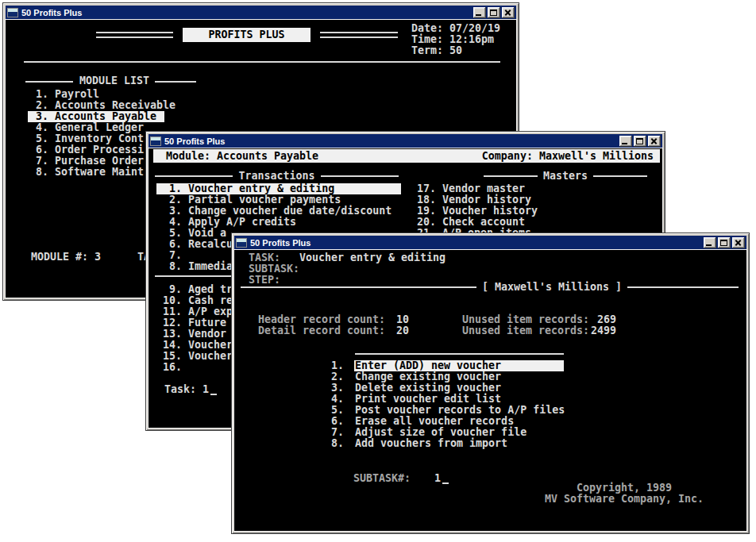 Image resolution: width=756 pixels, height=542 pixels. What do you see at coordinates (428, 399) in the screenshot?
I see `menu-item: Print voucher edit list` at bounding box center [428, 399].